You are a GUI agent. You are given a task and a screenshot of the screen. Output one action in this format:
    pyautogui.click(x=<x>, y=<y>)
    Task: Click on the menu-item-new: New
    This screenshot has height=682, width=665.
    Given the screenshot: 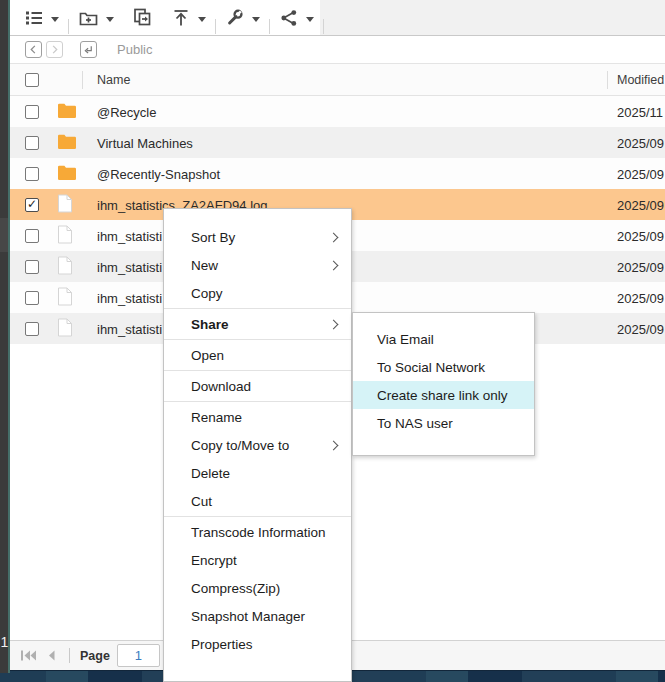 What is the action you would take?
    pyautogui.click(x=258, y=265)
    